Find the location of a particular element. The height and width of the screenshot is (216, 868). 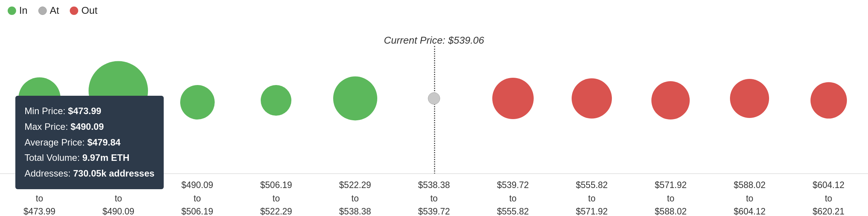

label-line1-5: $538.38 is located at coordinates (434, 185).